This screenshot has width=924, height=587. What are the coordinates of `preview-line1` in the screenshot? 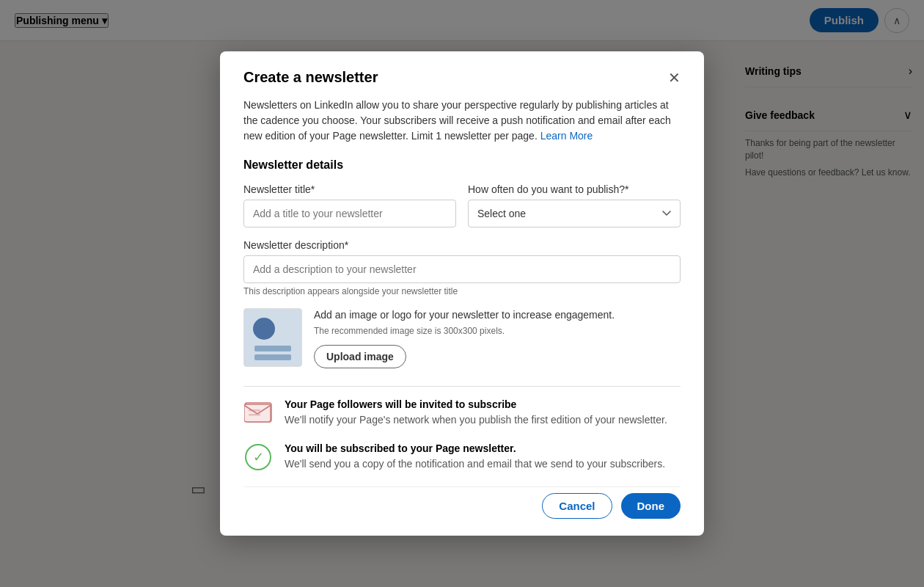 It's located at (273, 349).